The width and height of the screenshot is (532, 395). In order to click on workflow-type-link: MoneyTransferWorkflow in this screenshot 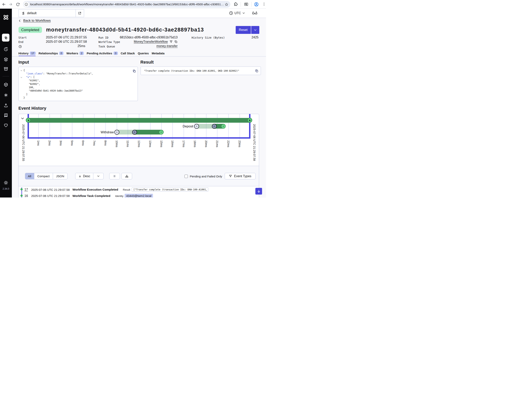, I will do `click(151, 42)`.